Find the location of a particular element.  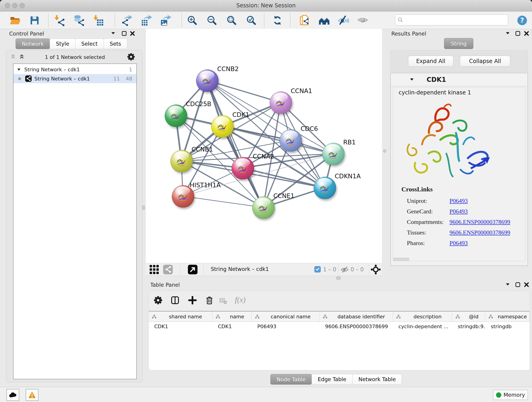

show-grid-button is located at coordinates (154, 269).